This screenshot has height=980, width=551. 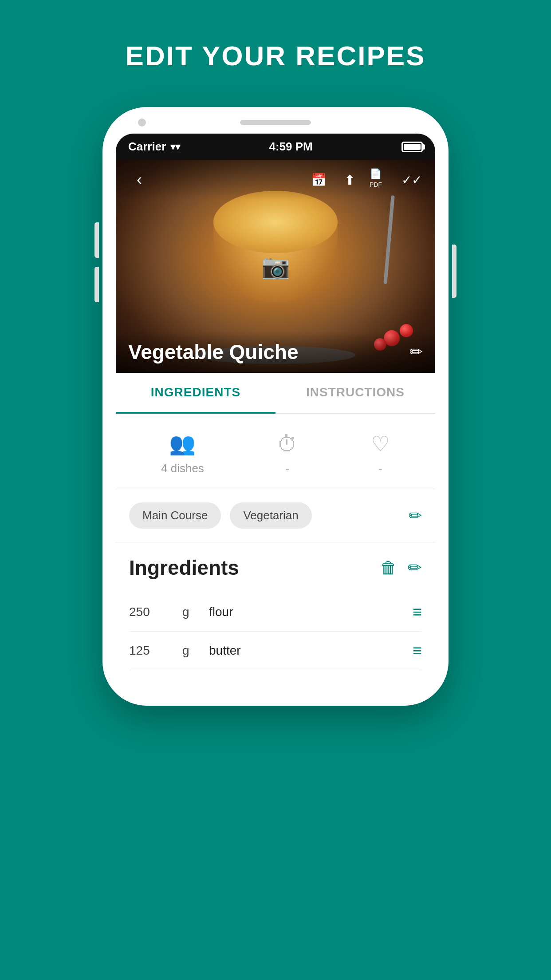 I want to click on favorites-icon: ♡, so click(x=381, y=444).